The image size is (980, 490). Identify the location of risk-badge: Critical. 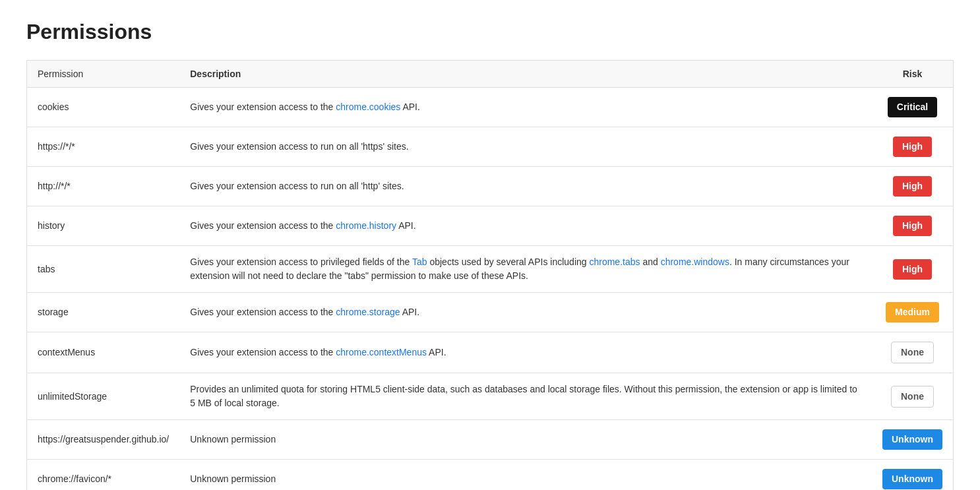
(913, 107).